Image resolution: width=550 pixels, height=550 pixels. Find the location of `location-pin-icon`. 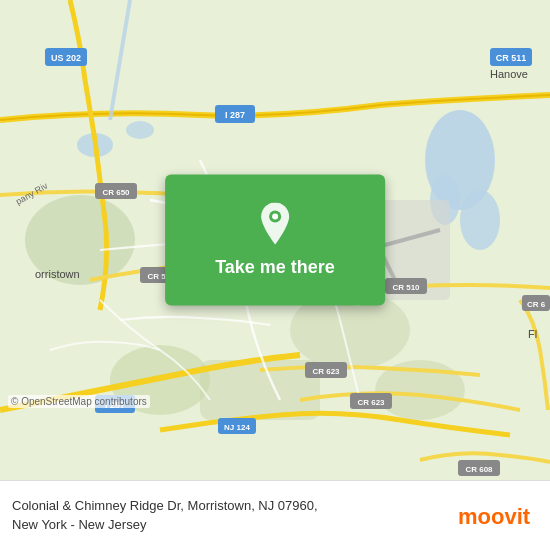

location-pin-icon is located at coordinates (275, 225).